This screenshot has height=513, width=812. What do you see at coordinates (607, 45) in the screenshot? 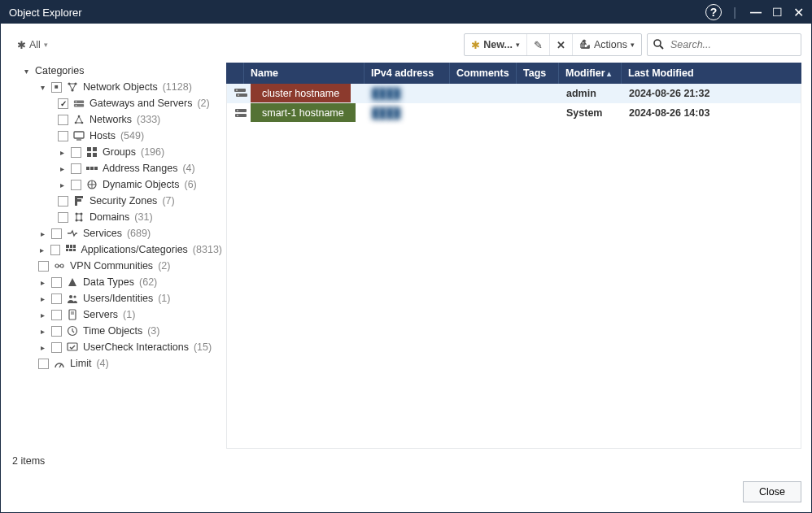
I see `actions-button: Actions ▾` at bounding box center [607, 45].